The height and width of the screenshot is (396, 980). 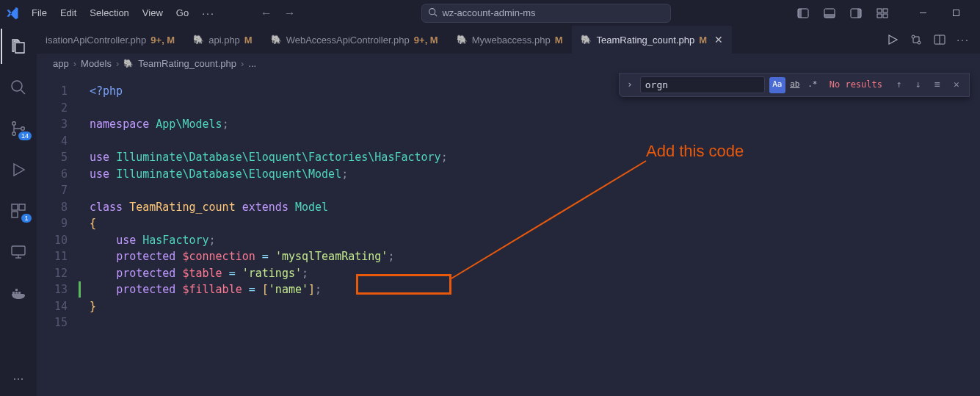 What do you see at coordinates (975, 234) in the screenshot?
I see `scrollbar` at bounding box center [975, 234].